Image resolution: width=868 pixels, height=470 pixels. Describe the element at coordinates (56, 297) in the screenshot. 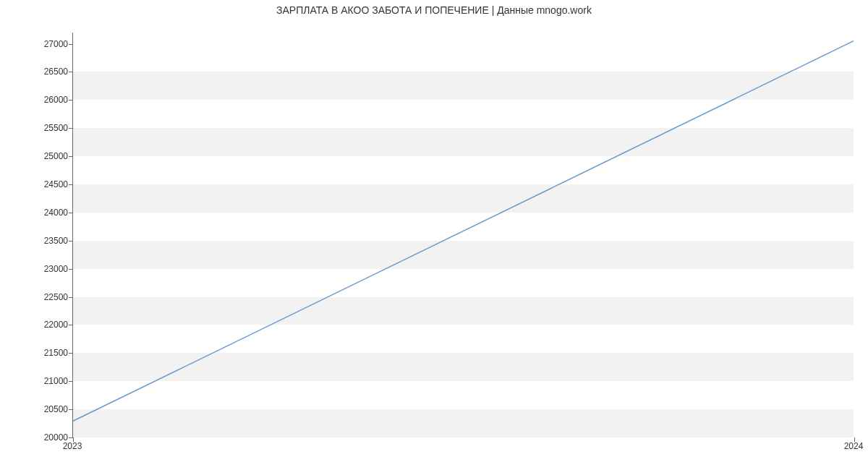

I see `y-axis-label: 22500` at that location.